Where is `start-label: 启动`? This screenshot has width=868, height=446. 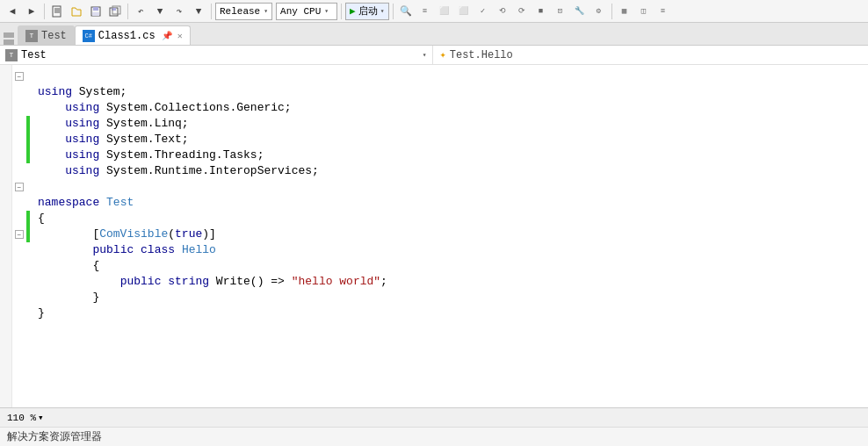
start-label: 启动 is located at coordinates (368, 11).